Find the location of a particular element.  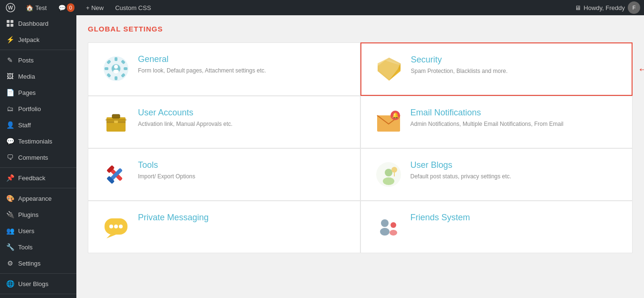

privatemessaging-title: Private Messaging is located at coordinates (243, 217).